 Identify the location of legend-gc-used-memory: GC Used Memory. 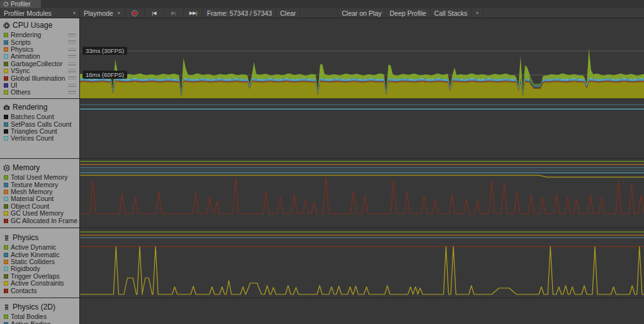
(40, 213).